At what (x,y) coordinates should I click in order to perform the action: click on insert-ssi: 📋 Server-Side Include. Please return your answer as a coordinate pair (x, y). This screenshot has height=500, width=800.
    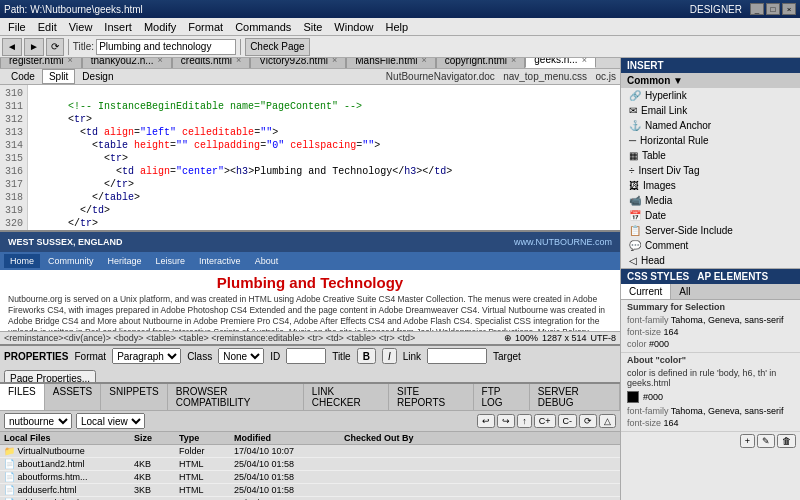
    Looking at the image, I should click on (710, 230).